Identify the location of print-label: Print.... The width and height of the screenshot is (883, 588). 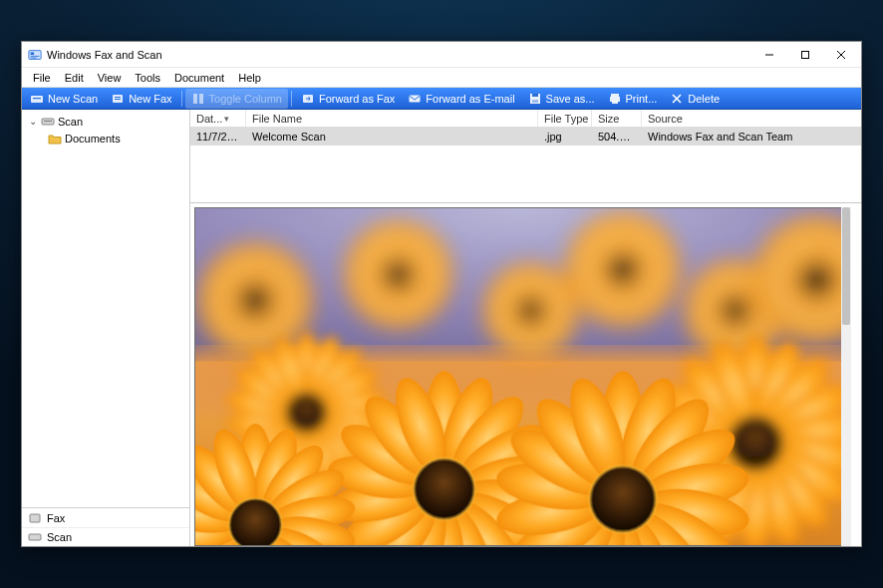
(642, 99).